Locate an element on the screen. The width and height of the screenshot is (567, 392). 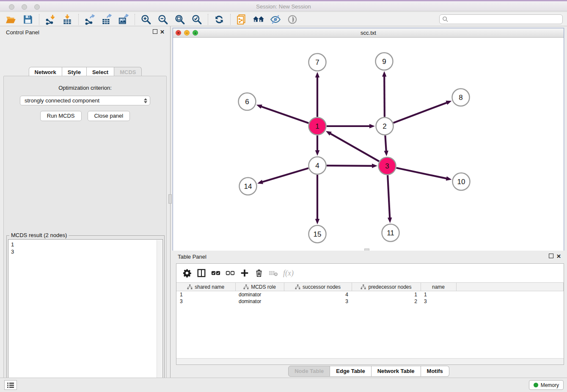
column-header-shared-name: shared name is located at coordinates (206, 287).